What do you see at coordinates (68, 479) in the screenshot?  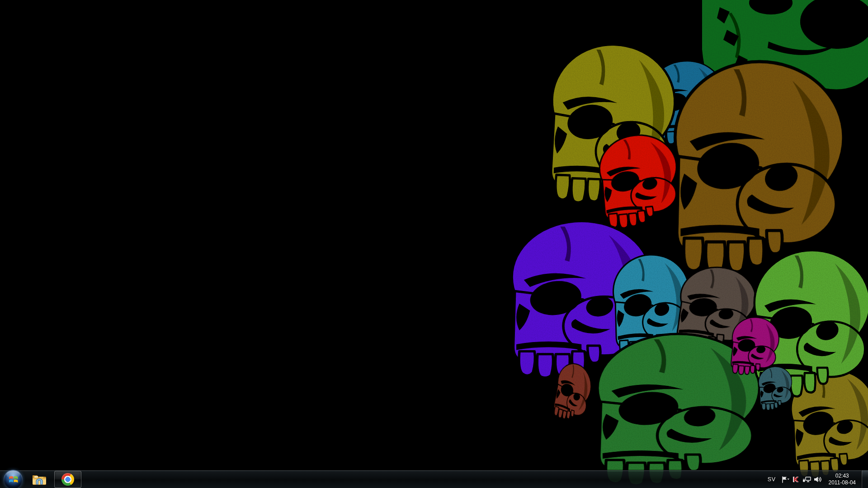 I see `chrome-icon` at bounding box center [68, 479].